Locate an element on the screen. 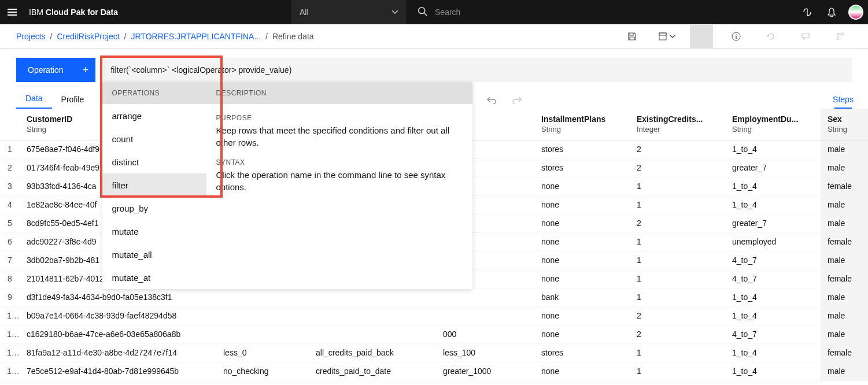 The image size is (868, 385). steps-link: Steps is located at coordinates (843, 100).